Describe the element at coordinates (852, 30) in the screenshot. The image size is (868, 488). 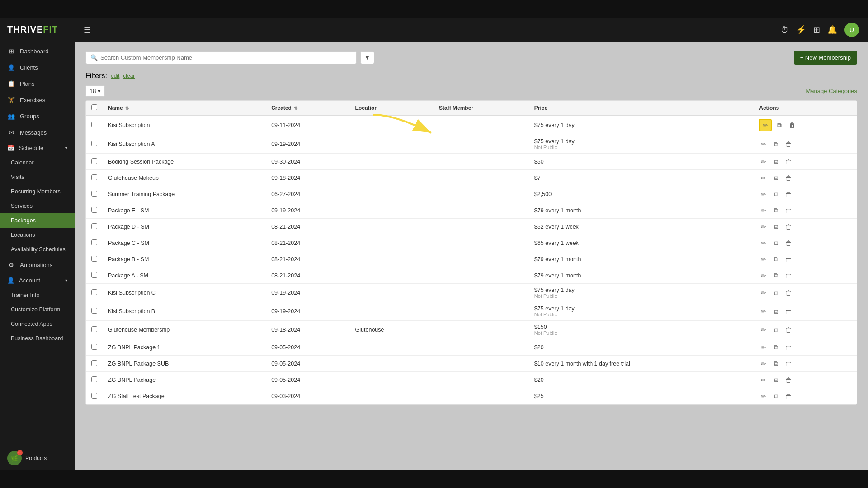
I see `user-avatar: U` at that location.